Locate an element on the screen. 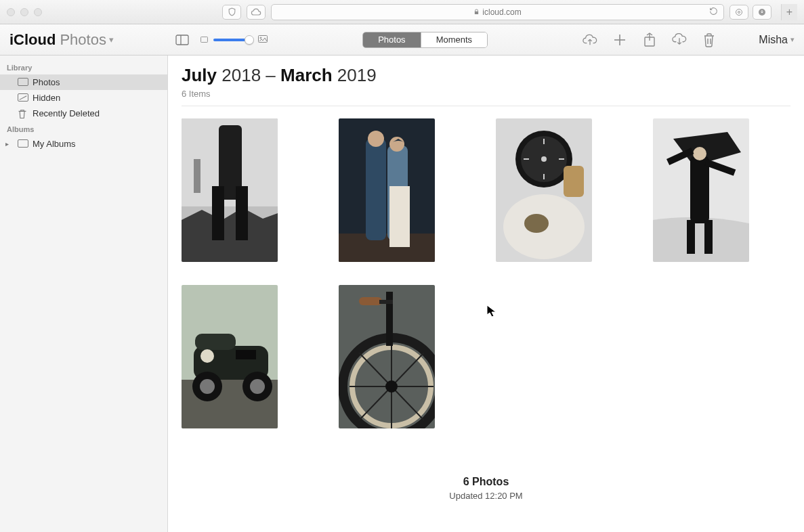 This screenshot has height=532, width=804. start-year: 2018 is located at coordinates (241, 75).